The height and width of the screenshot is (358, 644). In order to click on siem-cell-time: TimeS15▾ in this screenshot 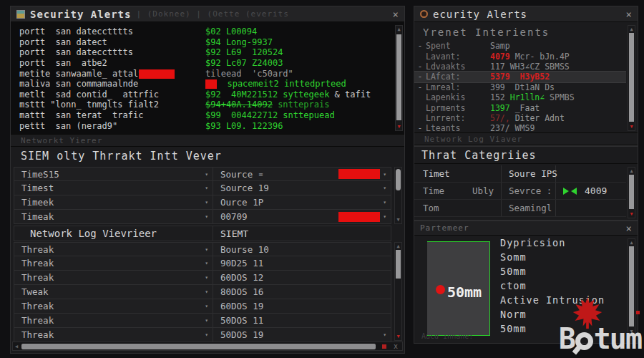, I will do `click(114, 174)`.